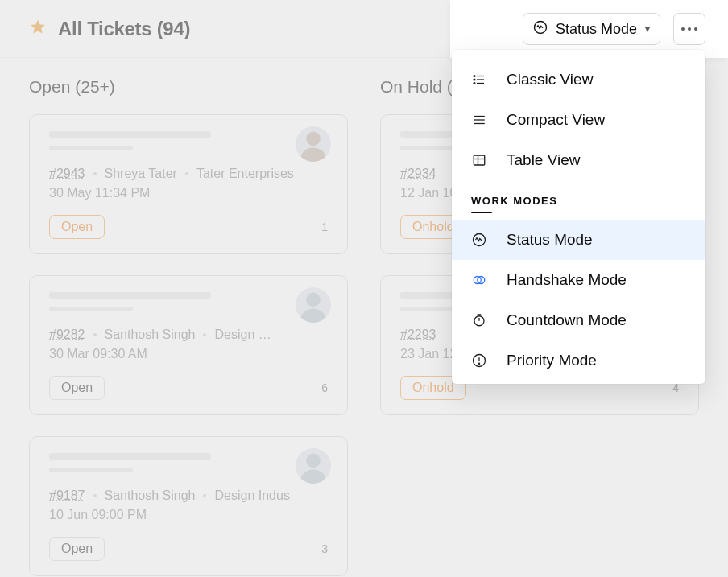  What do you see at coordinates (68, 335) in the screenshot?
I see `ticket-id: #9282` at bounding box center [68, 335].